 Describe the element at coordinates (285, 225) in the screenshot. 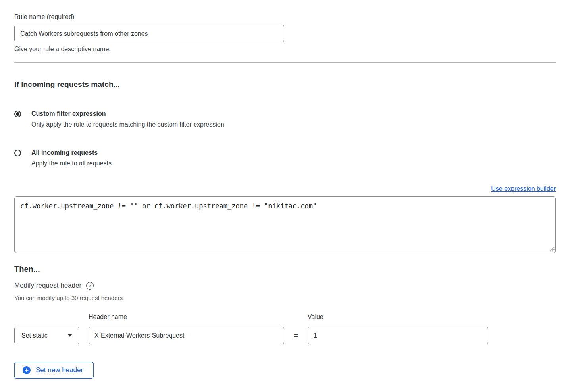

I see `filter-expression-textarea: cf.worker.upstream_zone != "" or cf.work…` at that location.